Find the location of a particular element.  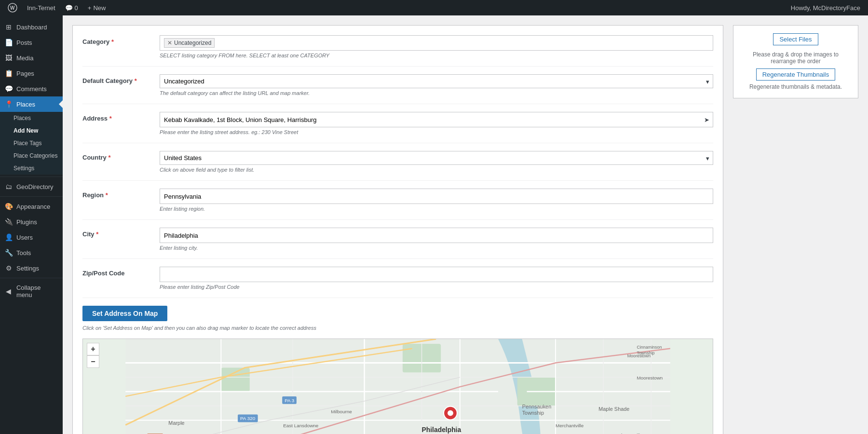

sidebar-item-geodirectory: 🗂 GeoDirectory is located at coordinates (31, 187).